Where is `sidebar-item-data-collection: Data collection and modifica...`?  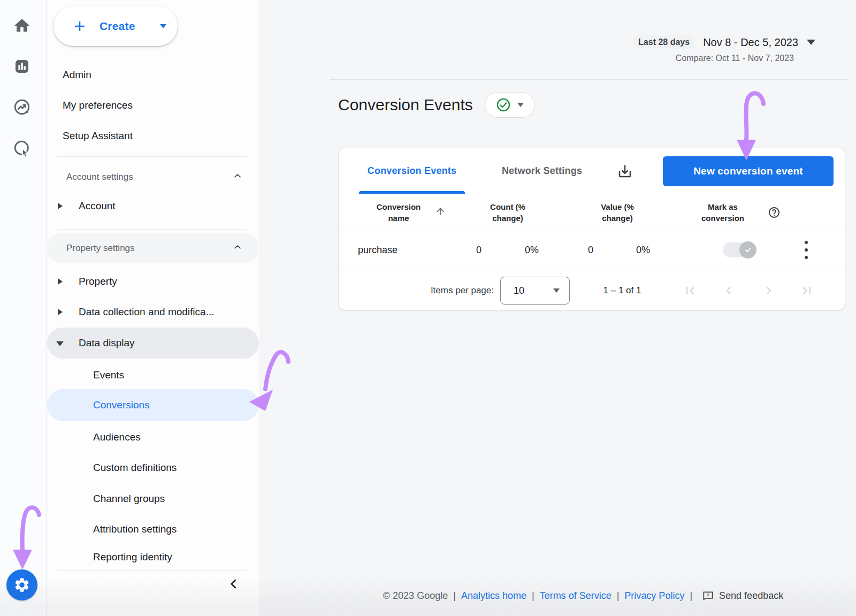 sidebar-item-data-collection: Data collection and modifica... is located at coordinates (153, 312).